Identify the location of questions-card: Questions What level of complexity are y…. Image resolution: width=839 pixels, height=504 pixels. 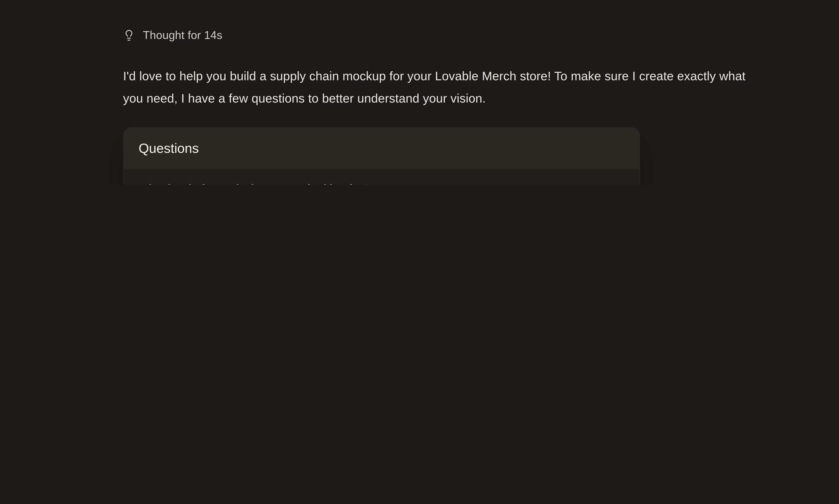
(381, 156).